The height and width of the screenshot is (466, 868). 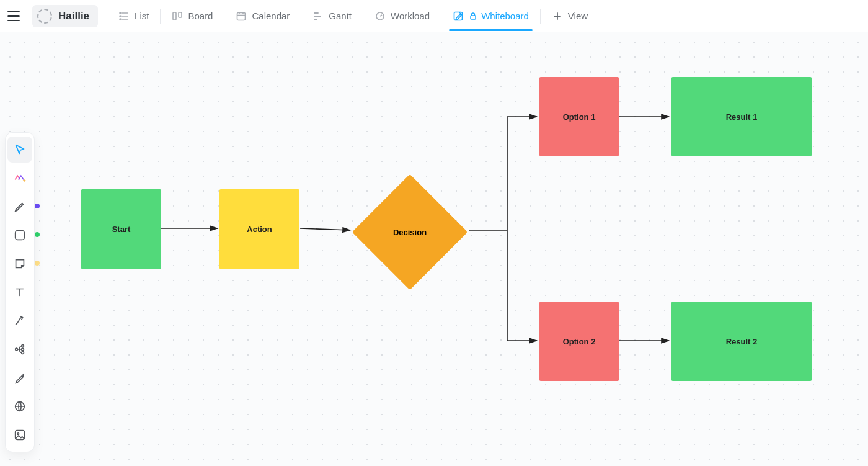 What do you see at coordinates (742, 341) in the screenshot?
I see `node-result-2: Result 2` at bounding box center [742, 341].